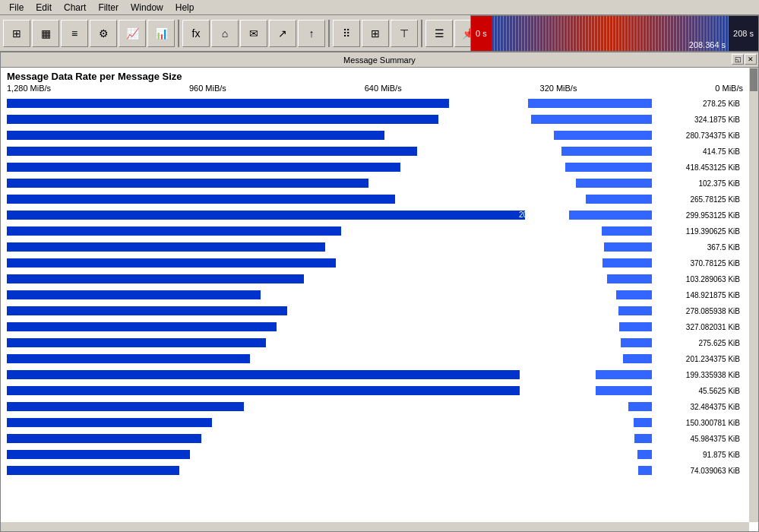 This screenshot has height=532, width=759. I want to click on home-icon: ⌂, so click(225, 33).